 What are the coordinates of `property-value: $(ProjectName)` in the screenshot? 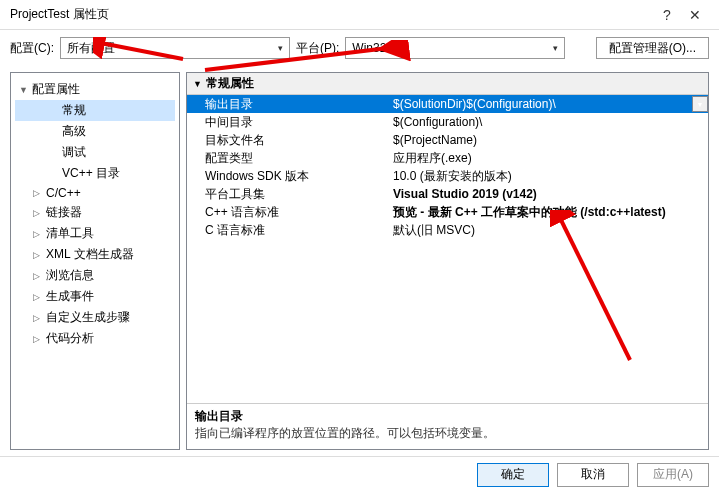 It's located at (548, 140).